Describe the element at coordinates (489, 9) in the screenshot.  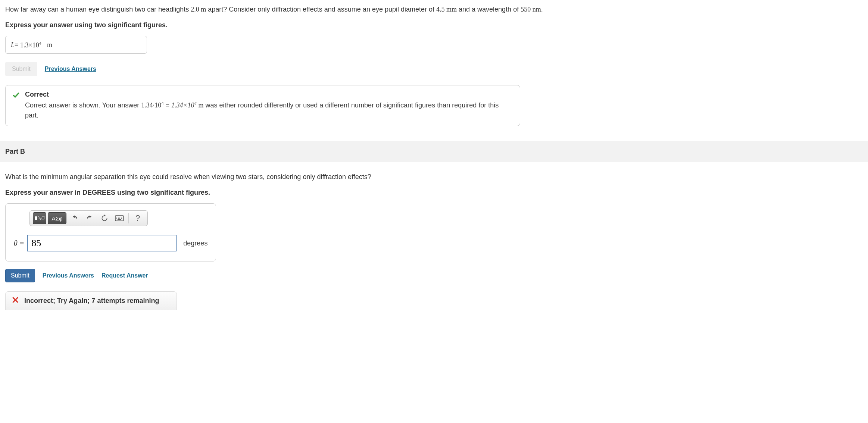
I see `question-text: and a wavelength of` at that location.